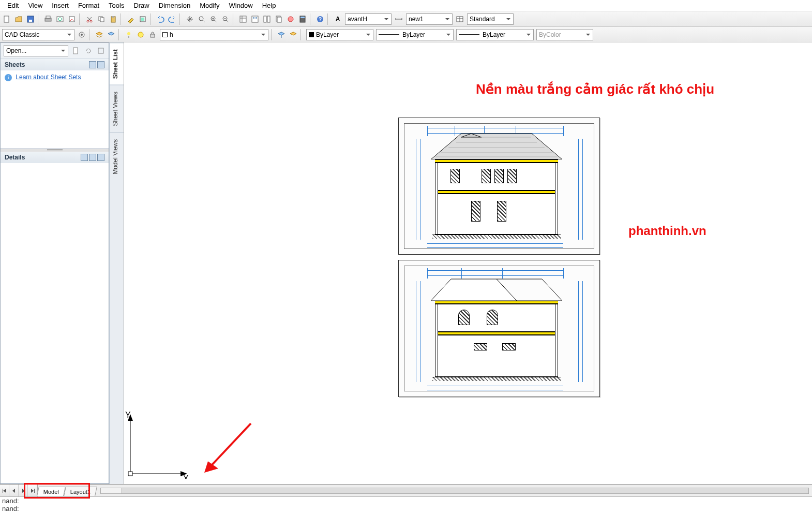  Describe the element at coordinates (101, 19) in the screenshot. I see `copy-icon` at that location.